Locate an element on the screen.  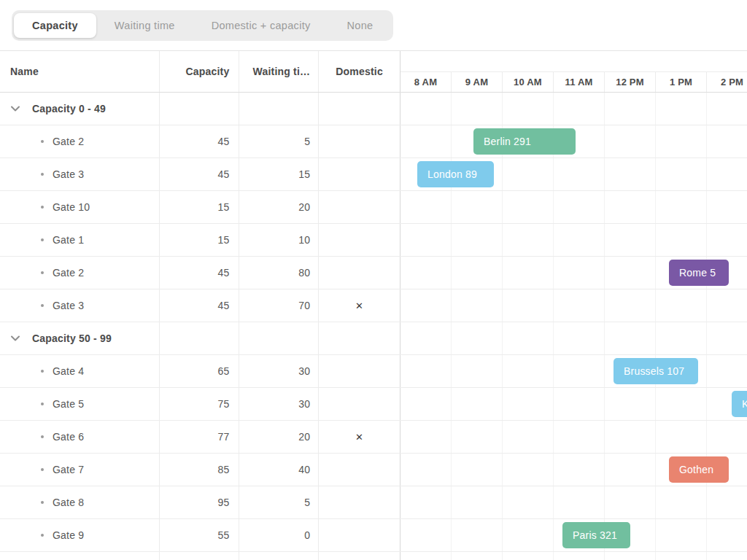
event-bar-k: K is located at coordinates (740, 404).